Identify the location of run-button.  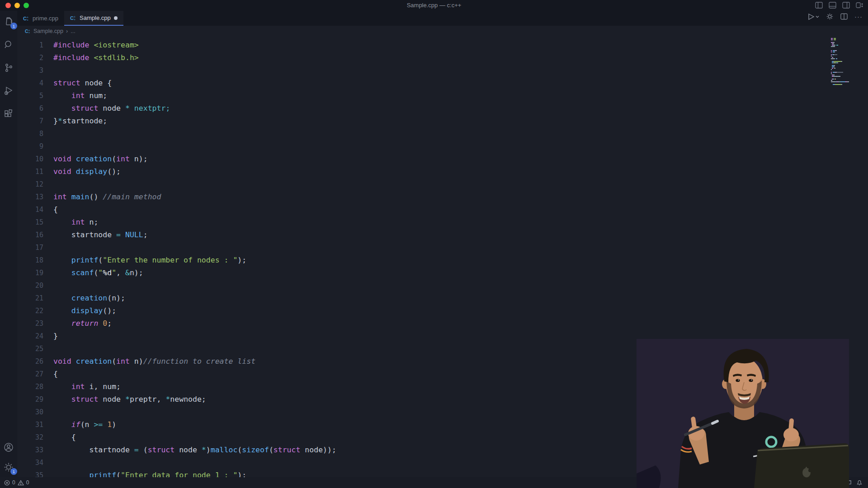
(813, 17).